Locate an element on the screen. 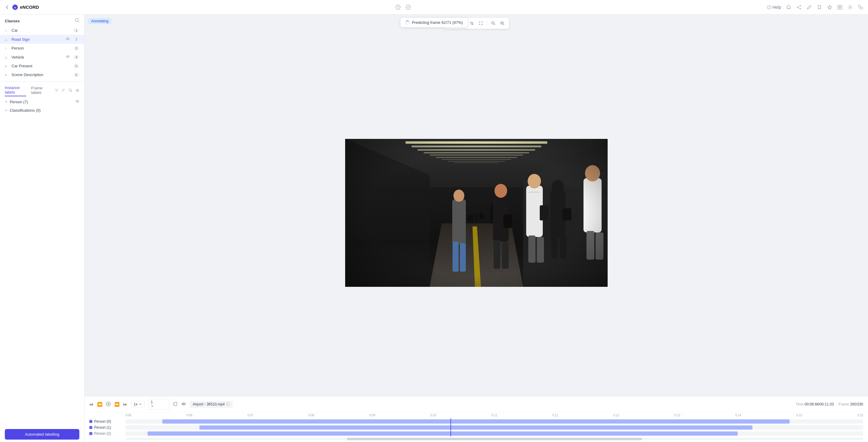 Image resolution: width=868 pixels, height=442 pixels. grid-icon is located at coordinates (840, 7).